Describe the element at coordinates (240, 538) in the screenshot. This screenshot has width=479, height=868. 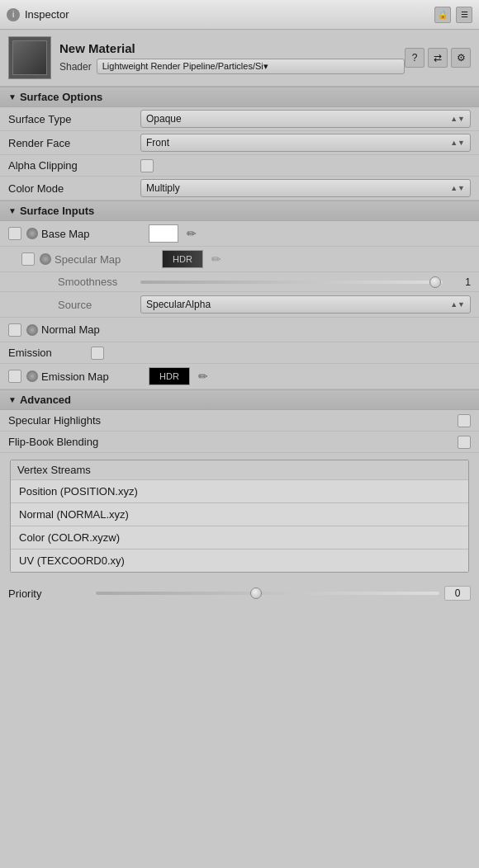
I see `stream-item-color: Color (COLOR.xyzw)` at that location.